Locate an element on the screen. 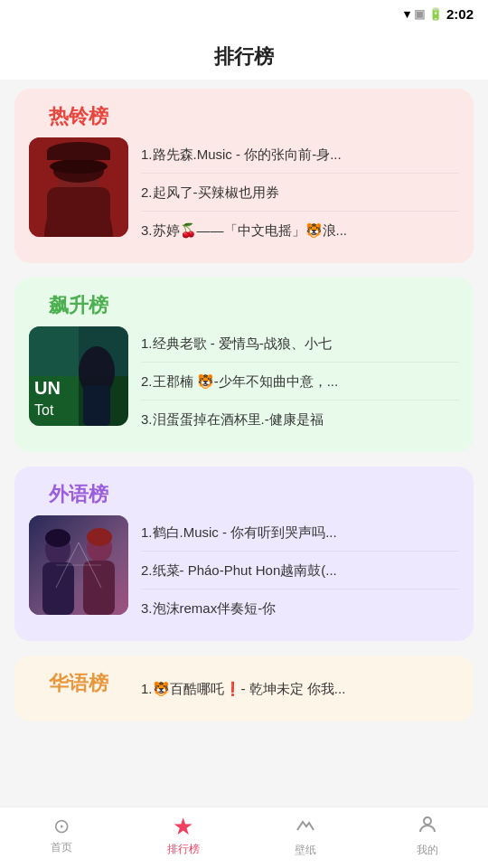 Image resolution: width=488 pixels, height=868 pixels. nav-item-home: ⊙ 首页 is located at coordinates (61, 835).